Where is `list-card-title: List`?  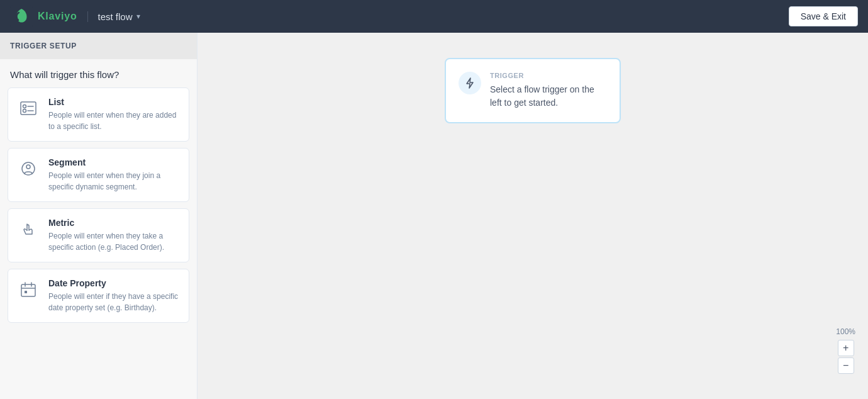 list-card-title: List is located at coordinates (114, 102).